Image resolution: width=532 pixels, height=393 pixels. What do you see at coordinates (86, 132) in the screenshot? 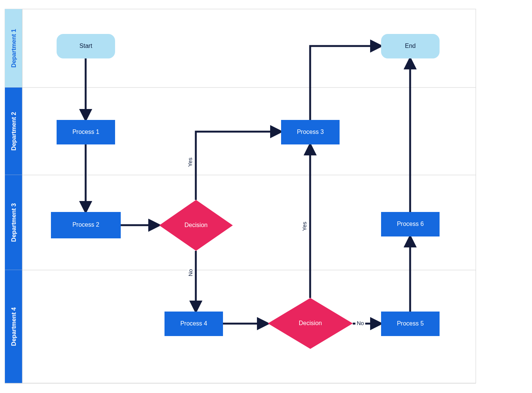
I see `node-label-p1: Process 1` at bounding box center [86, 132].